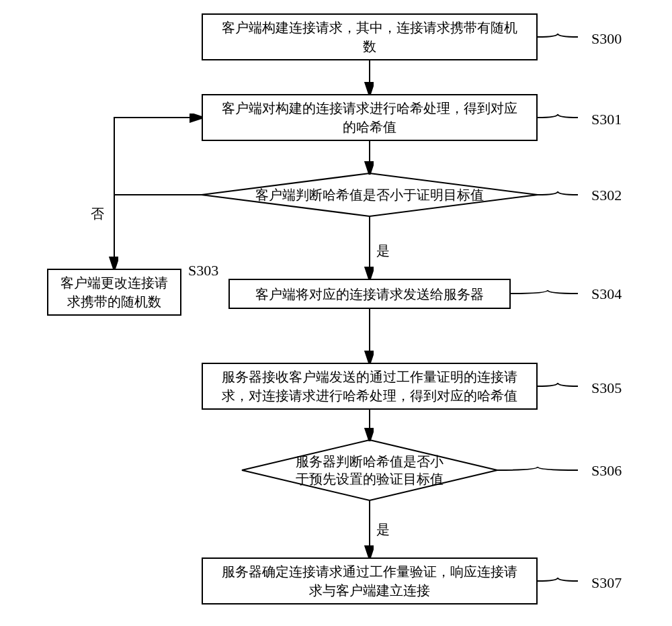 The image size is (672, 626). I want to click on decision-text: 服务器判断哈希值是否小 于预先设置的验证目标值, so click(370, 470).